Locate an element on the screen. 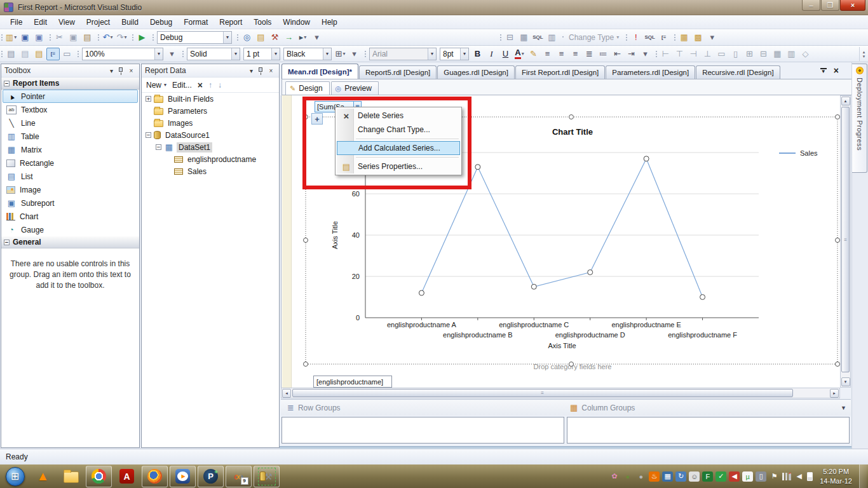 Image resolution: width=868 pixels, height=488 pixels. menu-tools: Tools is located at coordinates (262, 22).